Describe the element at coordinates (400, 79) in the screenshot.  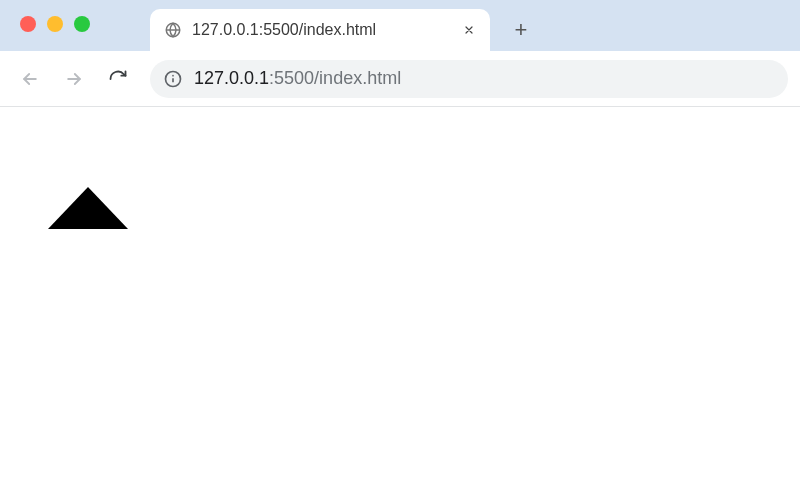
I see `browser-toolbar: 127.0.0.1:5500/index.html` at that location.